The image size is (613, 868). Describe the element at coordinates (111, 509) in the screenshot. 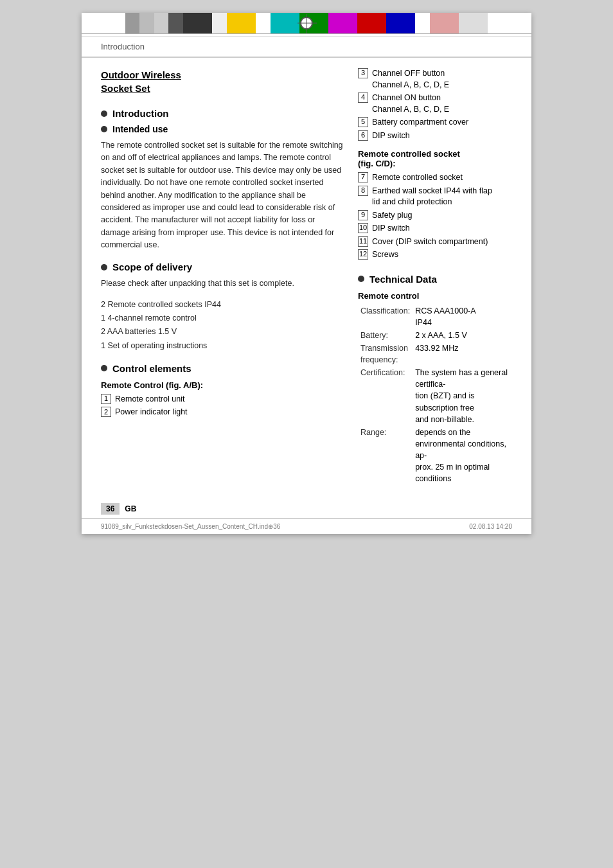

I see `page-number: 36` at that location.